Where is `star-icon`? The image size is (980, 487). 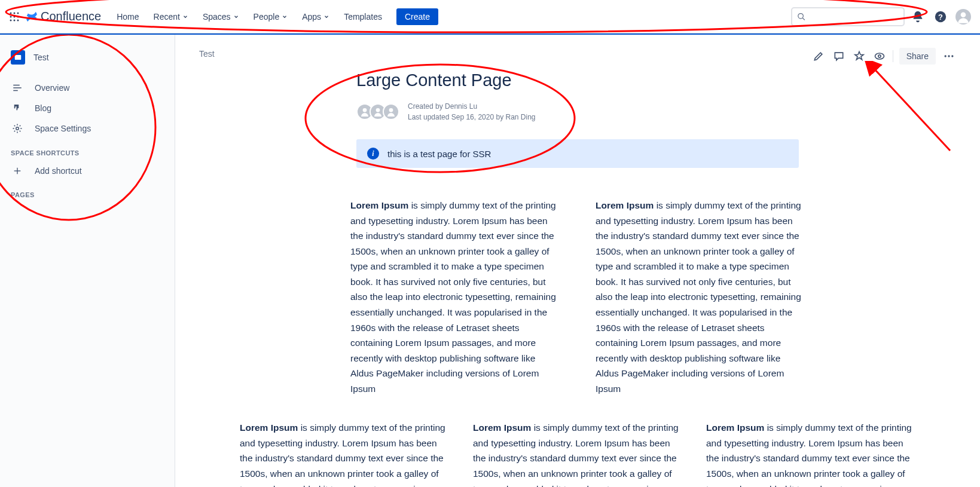 star-icon is located at coordinates (859, 56).